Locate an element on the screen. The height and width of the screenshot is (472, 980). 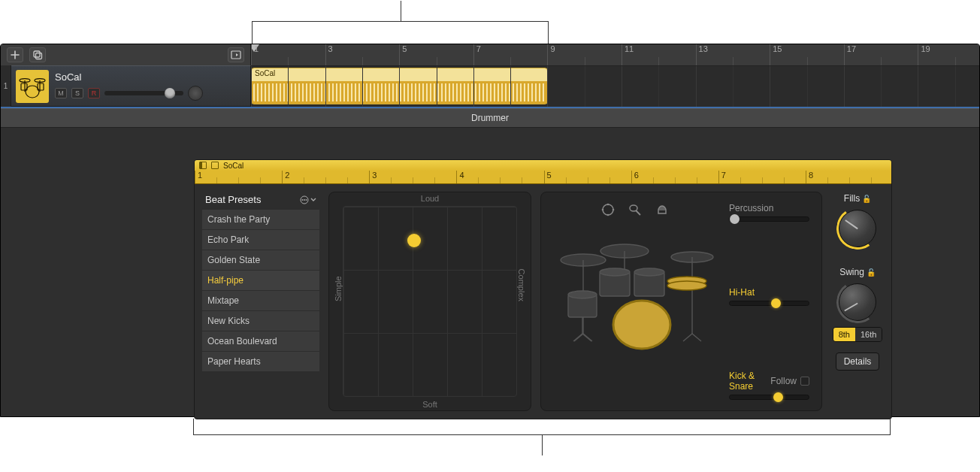
presets-actions-menu is located at coordinates (308, 200).